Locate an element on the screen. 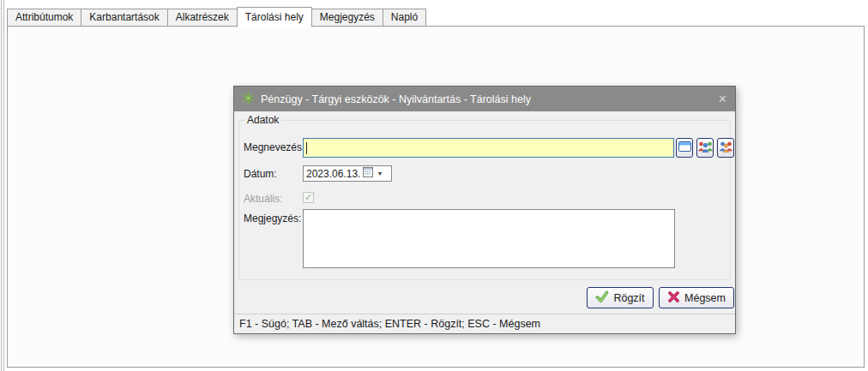  close-icon: ✕ is located at coordinates (722, 99).